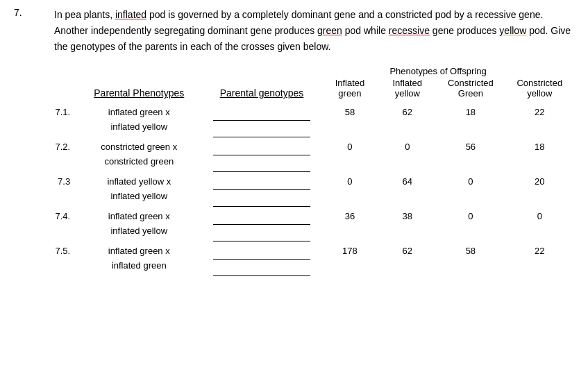 The width and height of the screenshot is (588, 365). Describe the element at coordinates (407, 155) in the screenshot. I see `offspring-inflated-yellow: 0` at that location.